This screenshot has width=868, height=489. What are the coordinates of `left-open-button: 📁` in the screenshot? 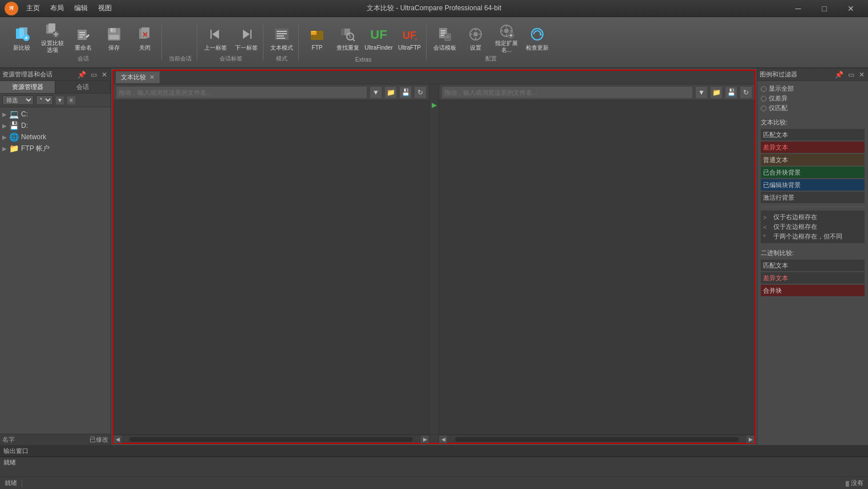 It's located at (391, 92).